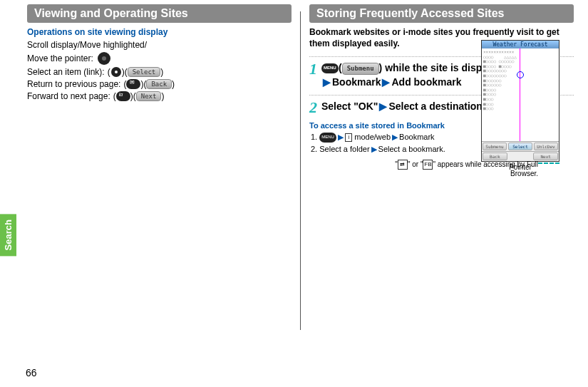 This screenshot has width=588, height=387. I want to click on phone-softkeys: Submenu Select UnlcDev, so click(520, 146).